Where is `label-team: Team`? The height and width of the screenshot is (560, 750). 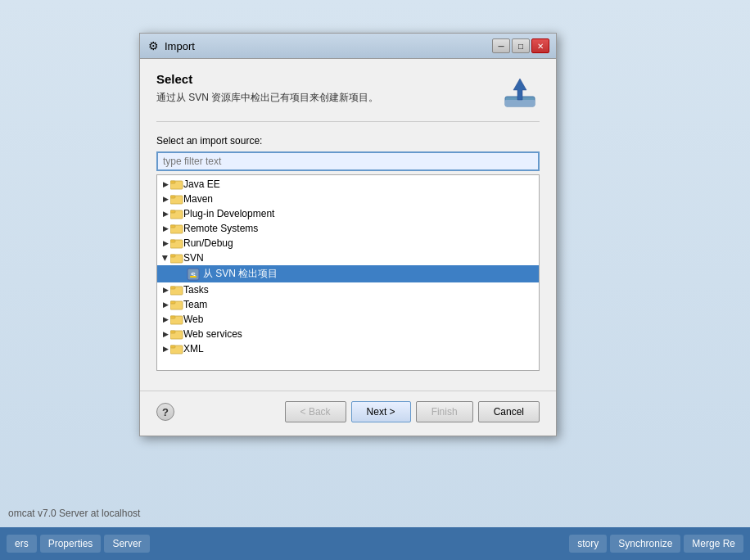 label-team: Team is located at coordinates (195, 305).